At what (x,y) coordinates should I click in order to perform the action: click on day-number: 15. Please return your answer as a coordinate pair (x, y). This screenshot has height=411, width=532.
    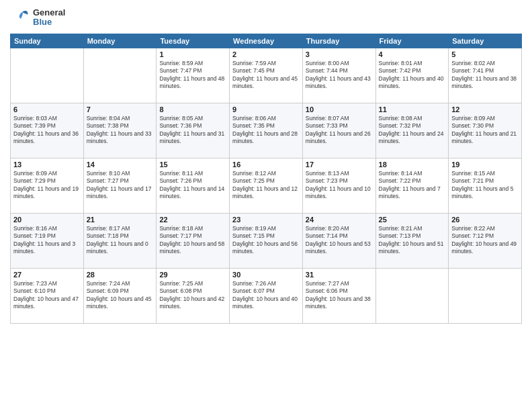
    Looking at the image, I should click on (193, 165).